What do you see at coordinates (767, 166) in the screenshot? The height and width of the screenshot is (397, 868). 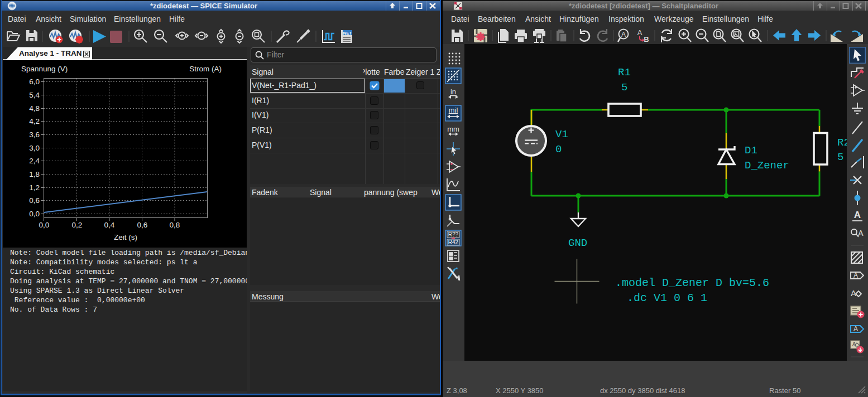 I see `svg-text: D_Zener` at bounding box center [767, 166].